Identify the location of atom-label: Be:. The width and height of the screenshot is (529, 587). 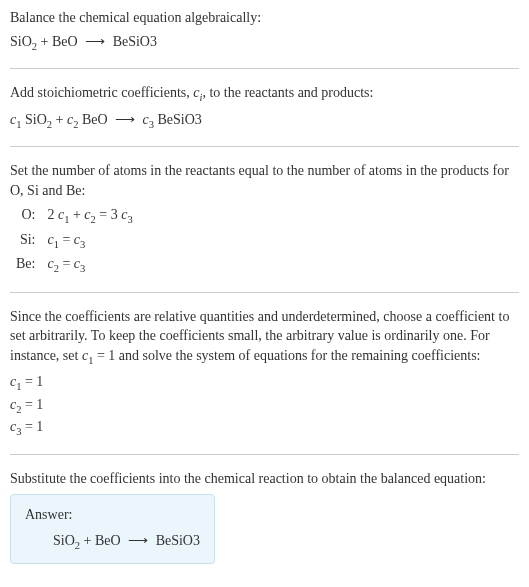
(26, 265).